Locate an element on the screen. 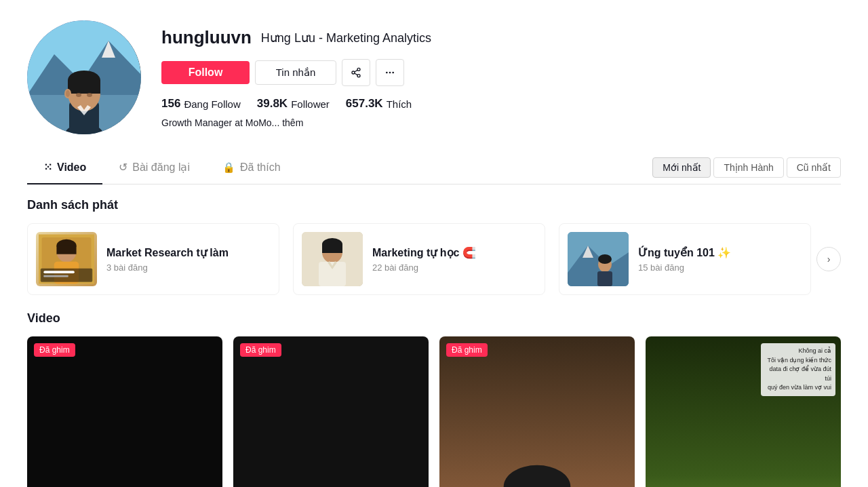 This screenshot has height=487, width=868. video-badge-1: Đã ghim is located at coordinates (54, 350).